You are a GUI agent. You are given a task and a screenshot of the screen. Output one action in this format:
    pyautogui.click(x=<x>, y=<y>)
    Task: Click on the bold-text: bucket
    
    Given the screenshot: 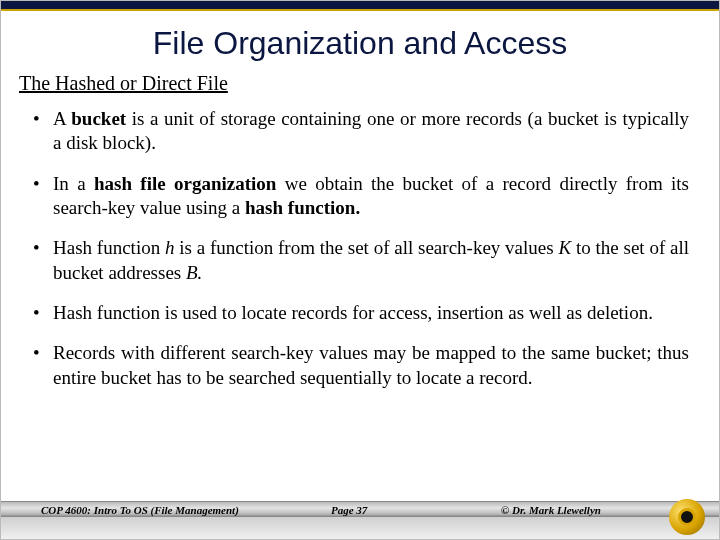 What is the action you would take?
    pyautogui.click(x=98, y=118)
    